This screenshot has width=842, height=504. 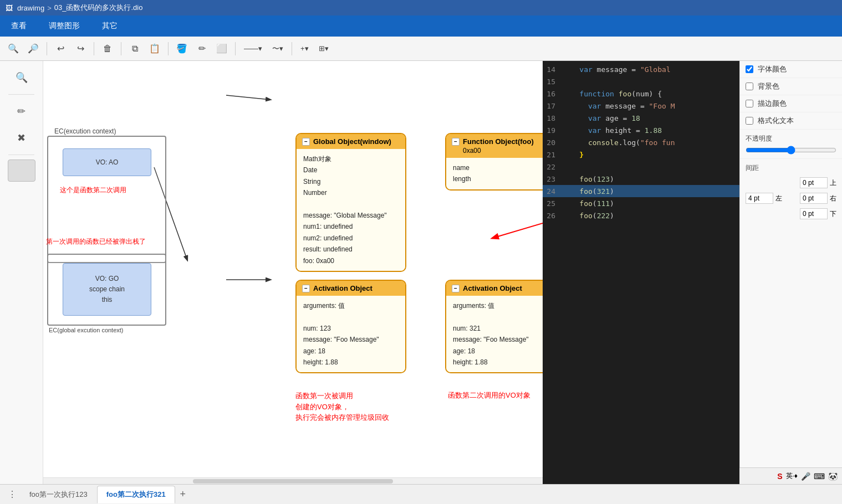 I want to click on ao2-blank, so click(x=498, y=317).